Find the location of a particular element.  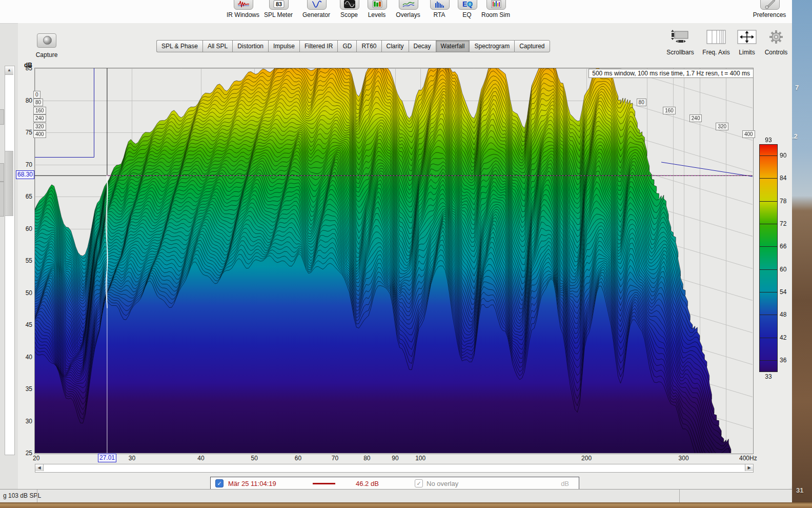

plot-horizontal-scrollbar: ◀ ▶ is located at coordinates (394, 468).